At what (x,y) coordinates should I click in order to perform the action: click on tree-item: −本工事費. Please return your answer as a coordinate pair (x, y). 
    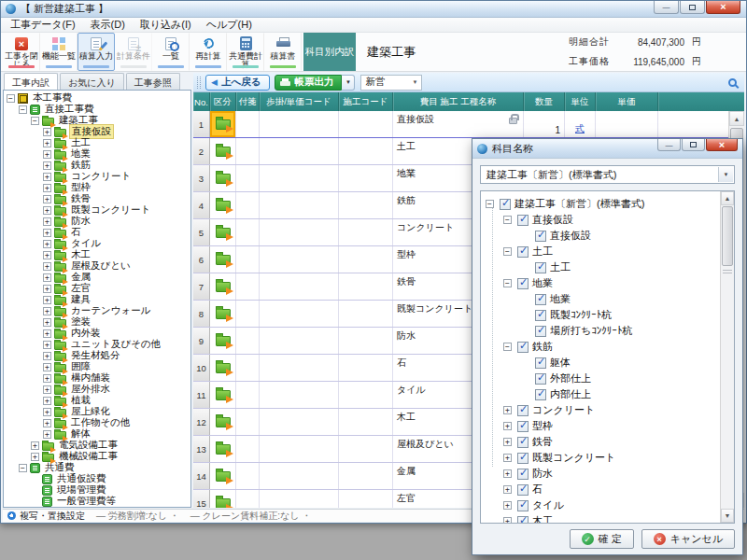
    Looking at the image, I should click on (97, 98).